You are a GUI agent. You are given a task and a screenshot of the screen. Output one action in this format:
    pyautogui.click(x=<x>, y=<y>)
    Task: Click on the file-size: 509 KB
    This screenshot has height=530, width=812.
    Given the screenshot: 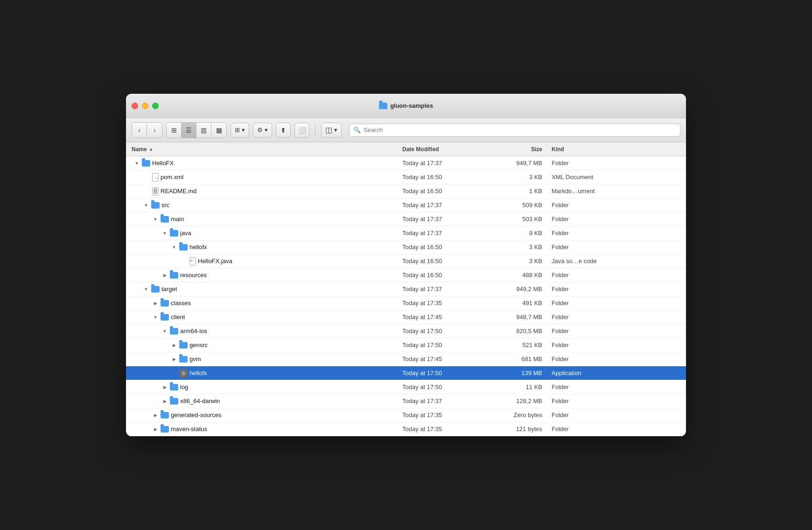 What is the action you would take?
    pyautogui.click(x=524, y=205)
    